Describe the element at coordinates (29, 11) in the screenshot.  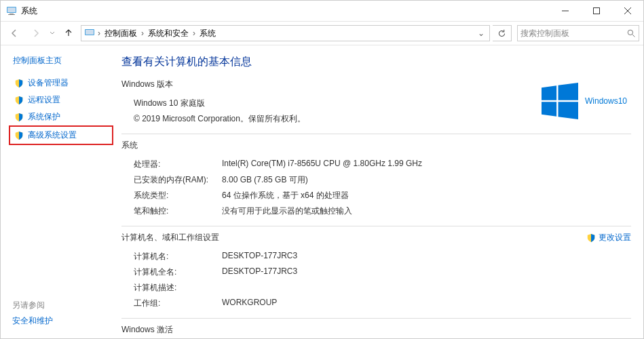
I see `window-title: 系统` at that location.